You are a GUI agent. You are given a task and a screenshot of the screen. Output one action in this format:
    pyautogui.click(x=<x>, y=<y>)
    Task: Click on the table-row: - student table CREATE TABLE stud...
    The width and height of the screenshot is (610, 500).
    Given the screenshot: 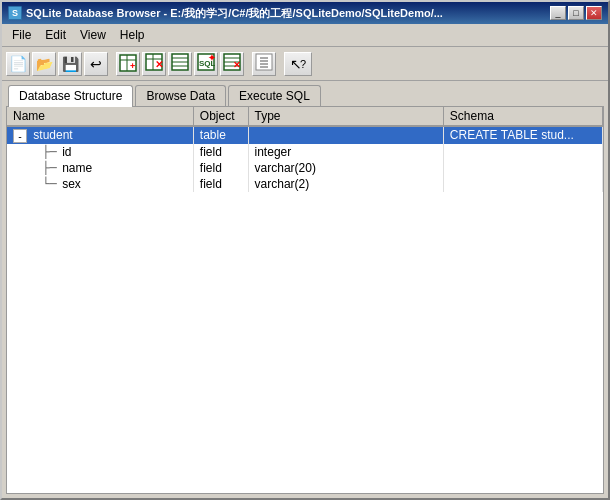 What is the action you would take?
    pyautogui.click(x=305, y=135)
    